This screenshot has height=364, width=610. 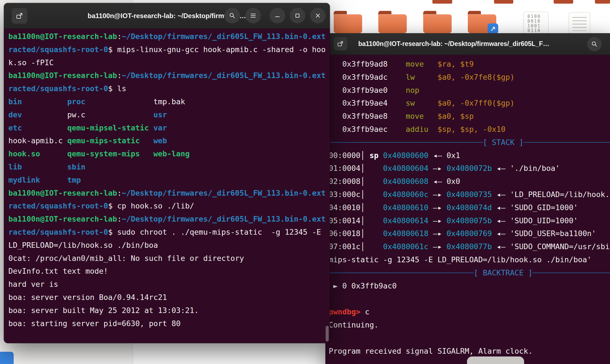 I want to click on terminal-line: 0x3ffb9adc lw $a0, -0x7fe8($gp), so click(x=469, y=77).